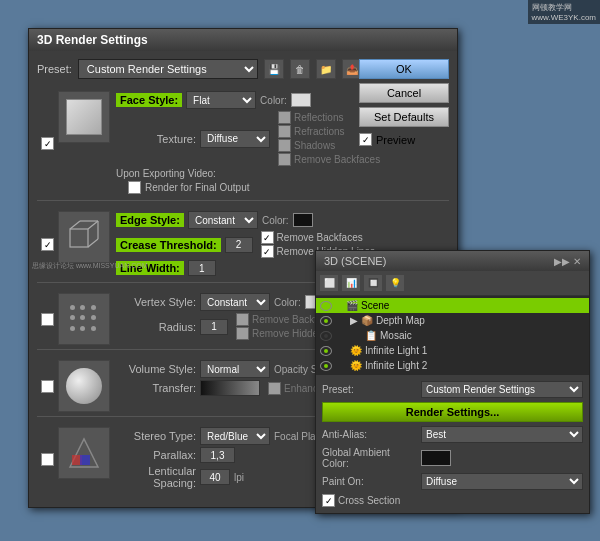  Describe the element at coordinates (288, 302) in the screenshot. I see `vertex-color-label: Color:` at that location.